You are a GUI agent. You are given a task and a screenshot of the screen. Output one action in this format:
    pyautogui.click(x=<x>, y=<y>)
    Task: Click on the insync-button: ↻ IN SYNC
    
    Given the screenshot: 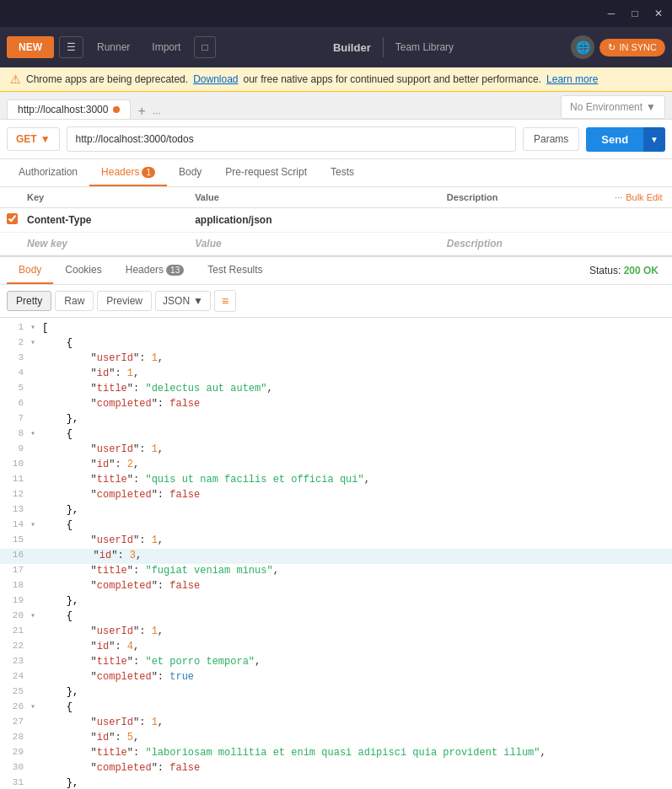 What is the action you would take?
    pyautogui.click(x=632, y=47)
    